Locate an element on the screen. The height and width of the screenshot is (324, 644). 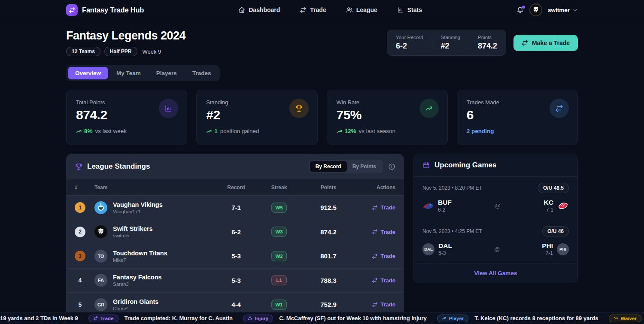
record-value: 7-1 is located at coordinates (236, 208).